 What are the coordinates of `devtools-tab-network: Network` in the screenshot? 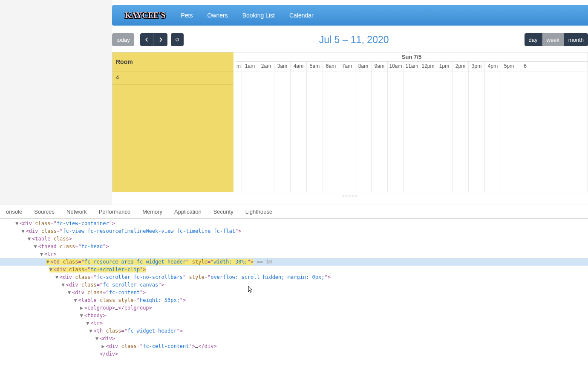 It's located at (77, 211).